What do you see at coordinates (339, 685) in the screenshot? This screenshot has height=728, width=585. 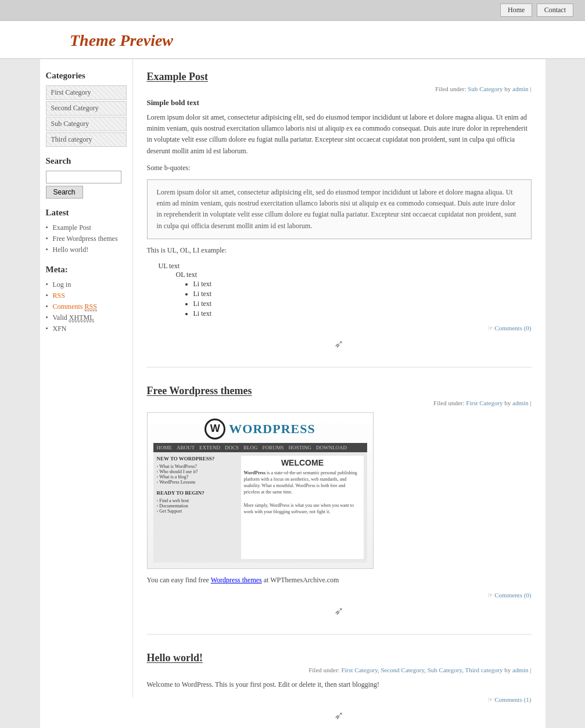 I see `post-paragraph: Welcome to WordPress. This is your first…` at bounding box center [339, 685].